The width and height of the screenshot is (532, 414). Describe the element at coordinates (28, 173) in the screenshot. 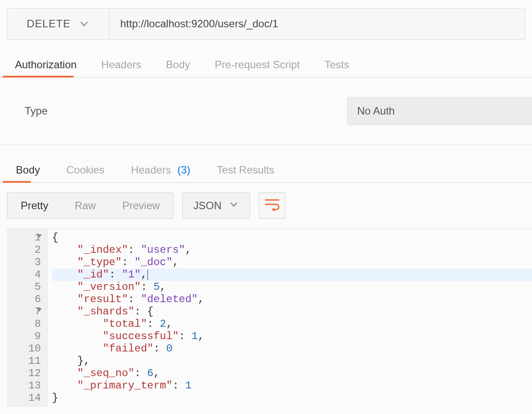

I see `response-tab-body: Body` at that location.